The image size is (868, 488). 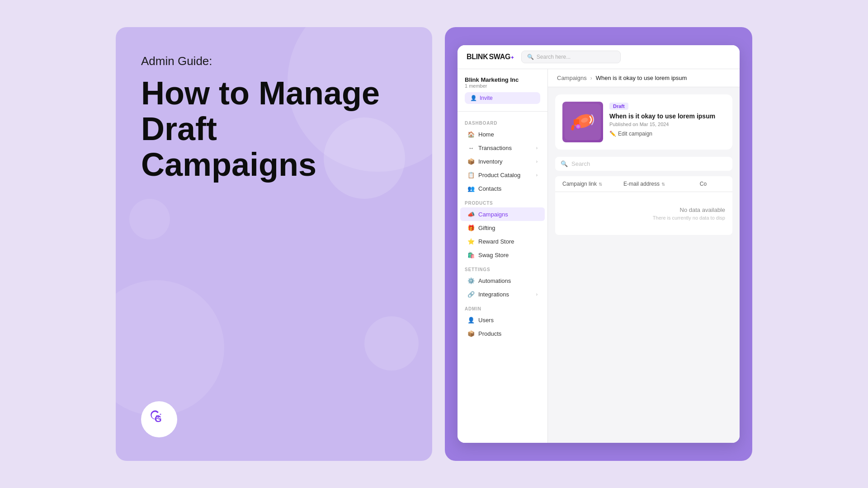 What do you see at coordinates (503, 214) in the screenshot?
I see `sidebar-item-campaigns: 📣 Campaigns` at bounding box center [503, 214].